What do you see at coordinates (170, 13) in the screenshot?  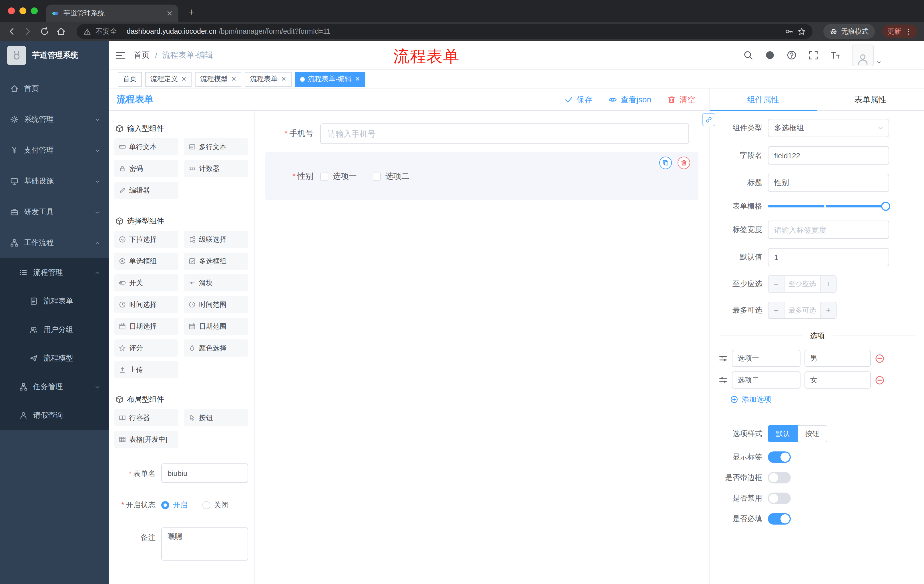 I see `tab-close-icon: ✕` at bounding box center [170, 13].